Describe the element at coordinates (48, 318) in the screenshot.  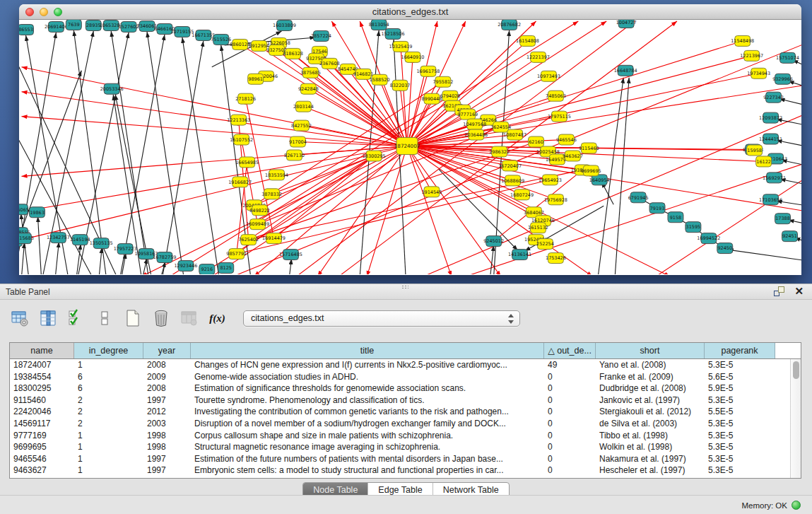
I see `show-column-icon` at that location.